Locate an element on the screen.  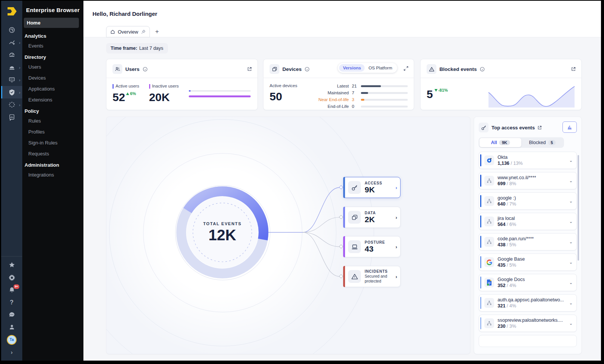
node-connectors is located at coordinates (306, 232).